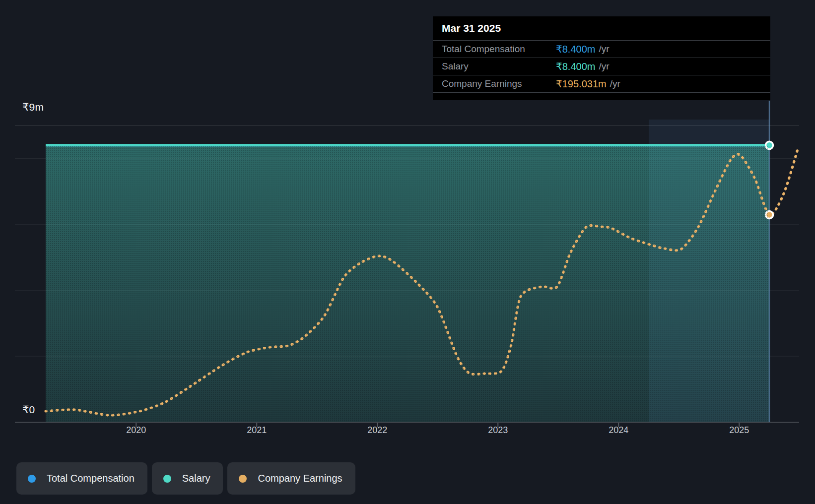  I want to click on x-axis-label-2023: 2023, so click(498, 431).